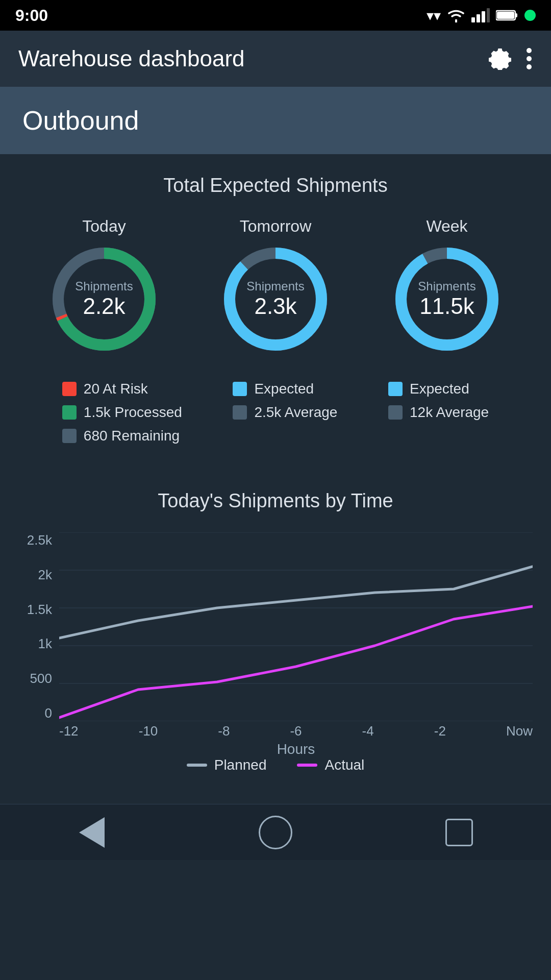 The width and height of the screenshot is (551, 980). What do you see at coordinates (296, 749) in the screenshot?
I see `x-axis-title: Hours` at bounding box center [296, 749].